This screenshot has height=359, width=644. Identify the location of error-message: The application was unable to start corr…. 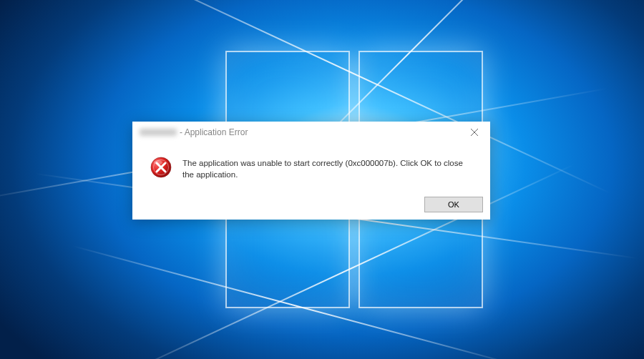
(328, 168).